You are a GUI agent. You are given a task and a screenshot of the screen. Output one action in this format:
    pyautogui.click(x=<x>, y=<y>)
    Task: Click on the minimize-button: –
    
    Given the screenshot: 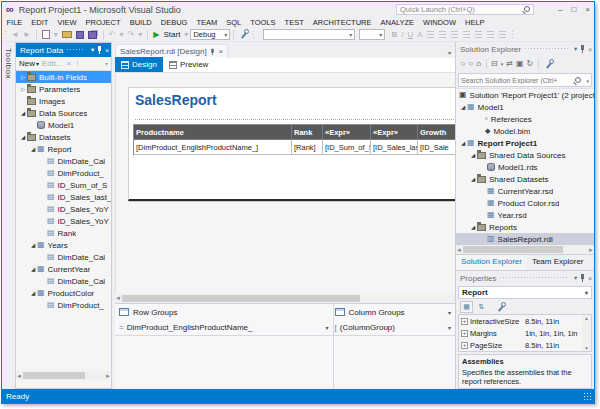 What is the action you would take?
    pyautogui.click(x=560, y=10)
    